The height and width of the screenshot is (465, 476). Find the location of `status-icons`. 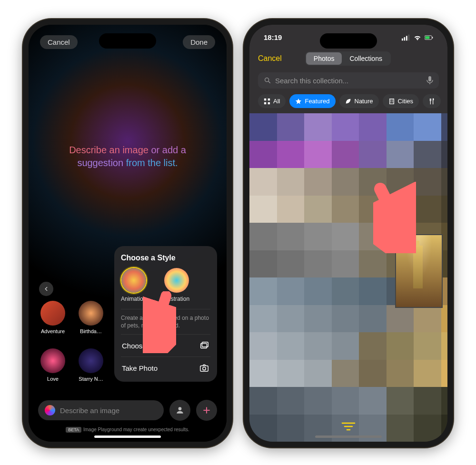

status-icons is located at coordinates (417, 38).